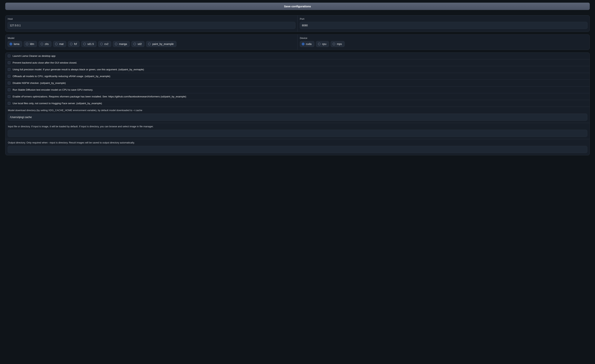 The width and height of the screenshot is (595, 364). I want to click on radio-label: zits, so click(47, 44).